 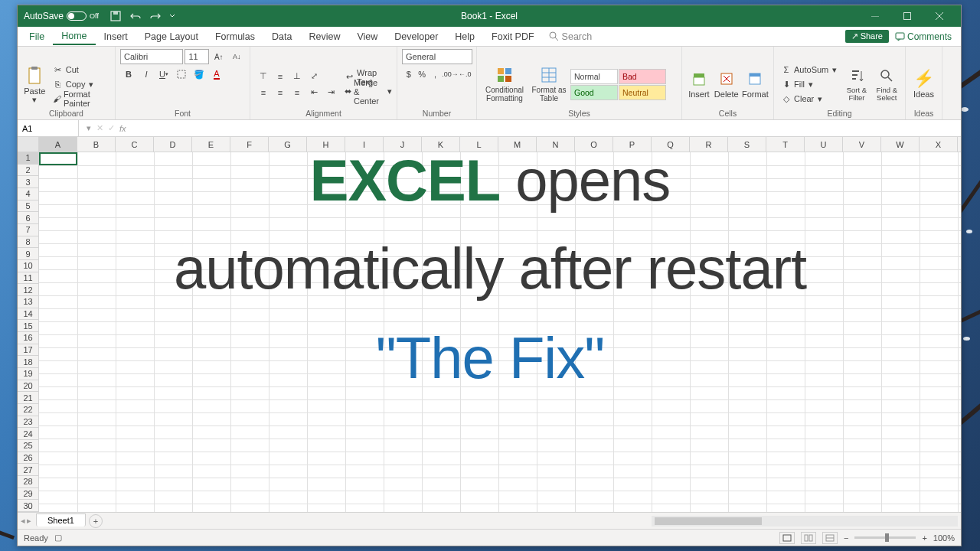 I want to click on row-header: 10, so click(x=28, y=266).